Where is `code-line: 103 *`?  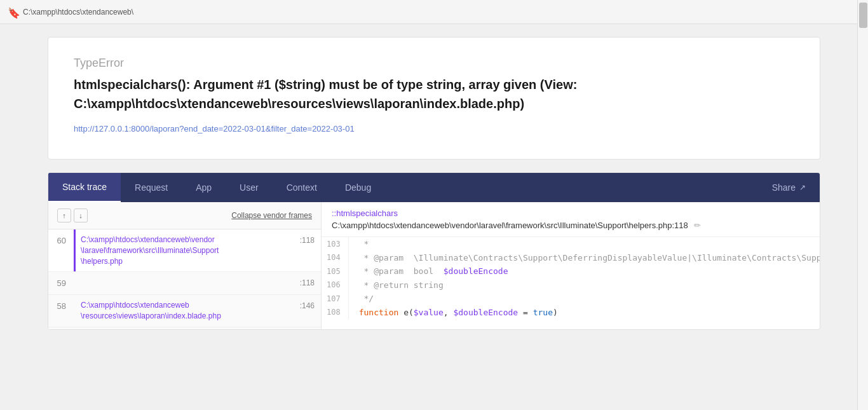 code-line: 103 * is located at coordinates (571, 244).